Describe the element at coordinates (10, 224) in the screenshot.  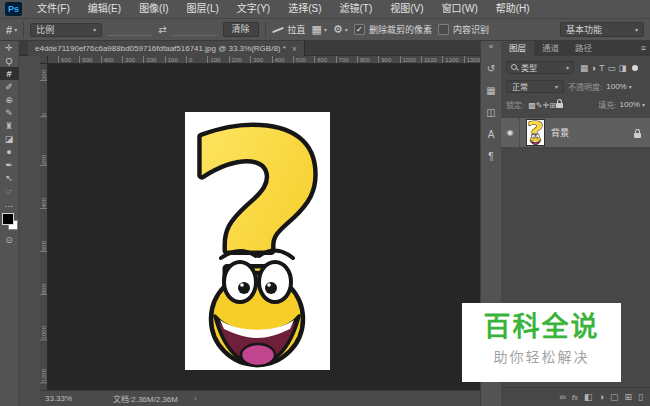
I see `tools-panel: ✛Ϙ#✐⊕✎♜◪●✒↖☞… ⊙` at that location.